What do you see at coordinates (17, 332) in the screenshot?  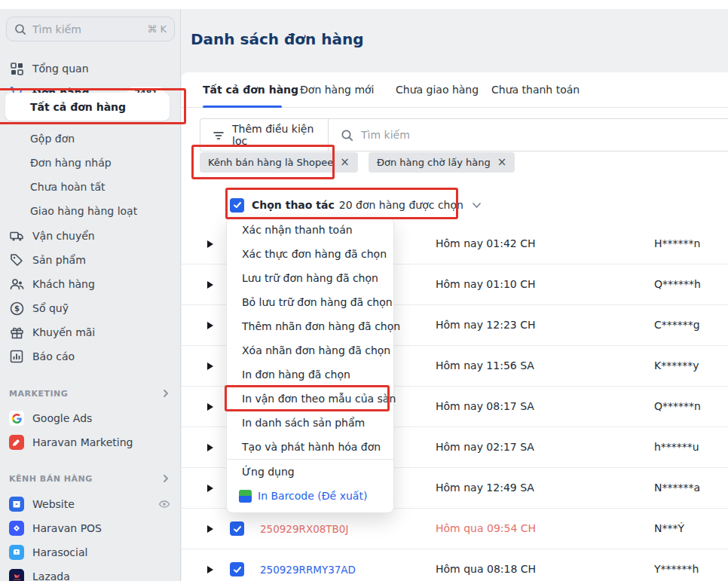 I see `gift-icon` at bounding box center [17, 332].